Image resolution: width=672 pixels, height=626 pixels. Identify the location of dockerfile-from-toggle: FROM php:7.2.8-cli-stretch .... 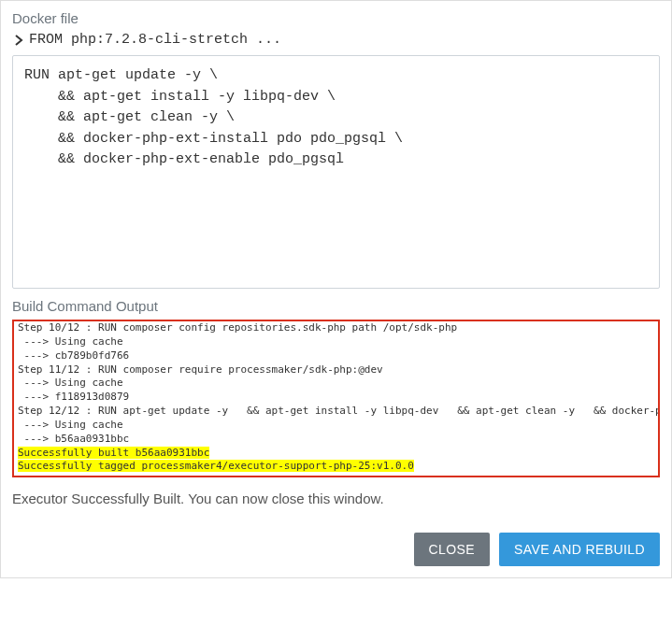
(336, 39).